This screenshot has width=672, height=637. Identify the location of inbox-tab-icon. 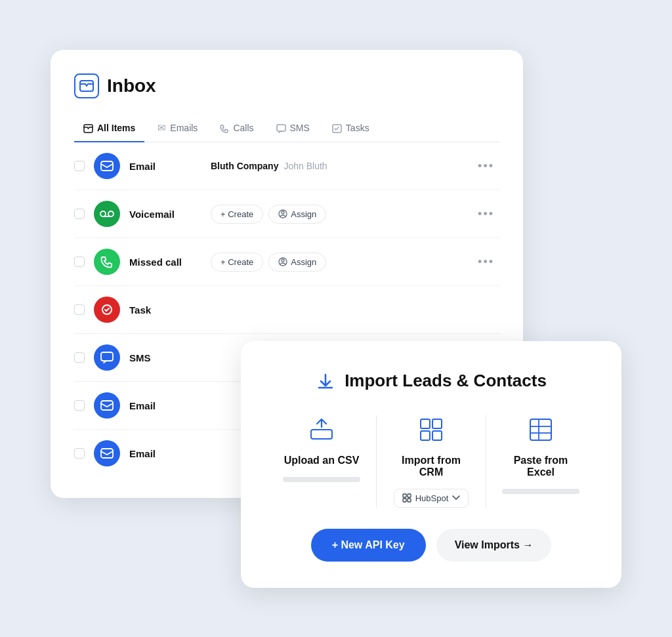
(88, 127).